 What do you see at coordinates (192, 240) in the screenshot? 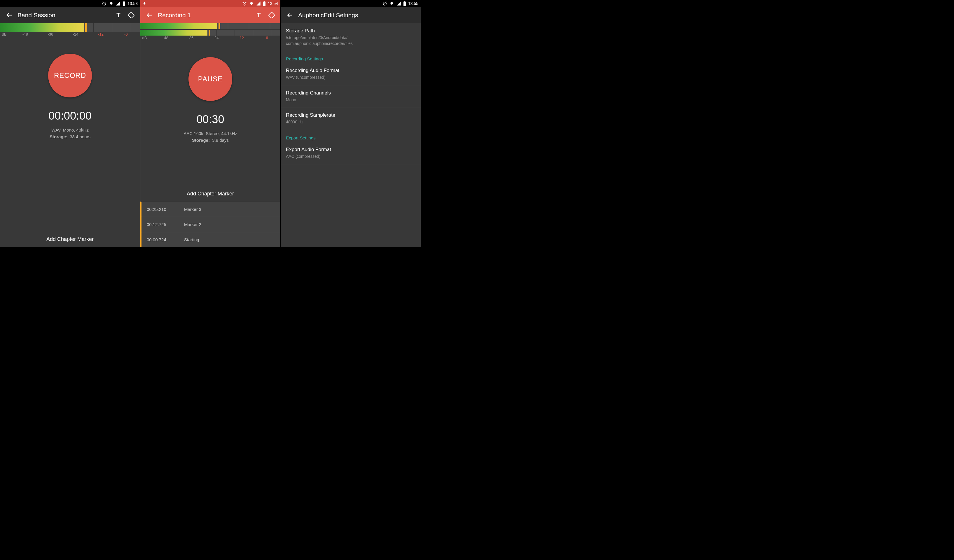
I see `marker-label: Starting` at bounding box center [192, 240].